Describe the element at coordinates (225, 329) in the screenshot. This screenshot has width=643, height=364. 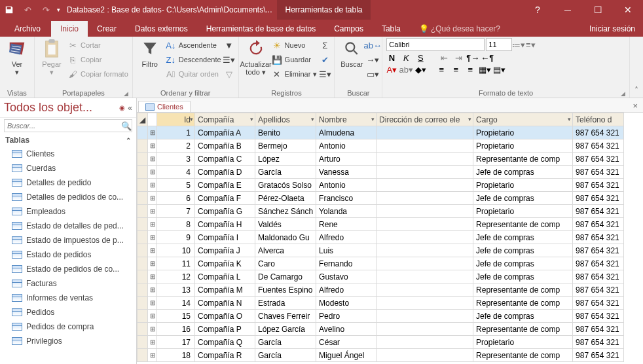
I see `cell-compania: Compañía P` at that location.